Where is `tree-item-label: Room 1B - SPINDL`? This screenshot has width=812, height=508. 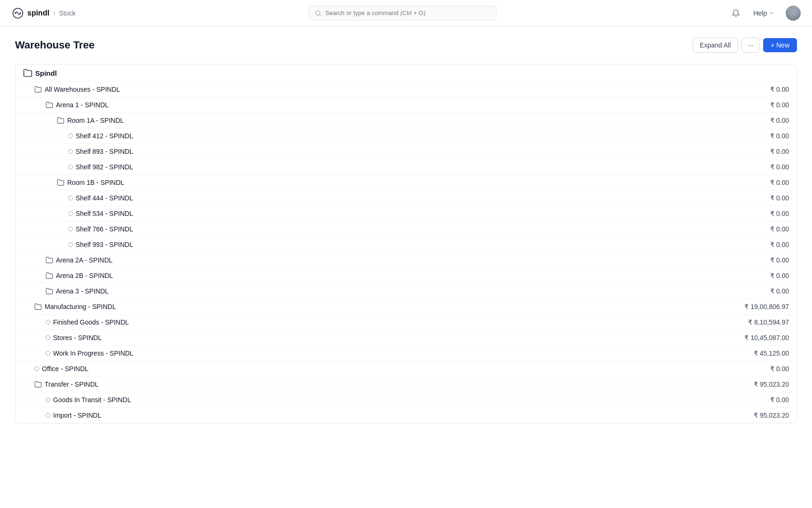
tree-item-label: Room 1B - SPINDL is located at coordinates (96, 183).